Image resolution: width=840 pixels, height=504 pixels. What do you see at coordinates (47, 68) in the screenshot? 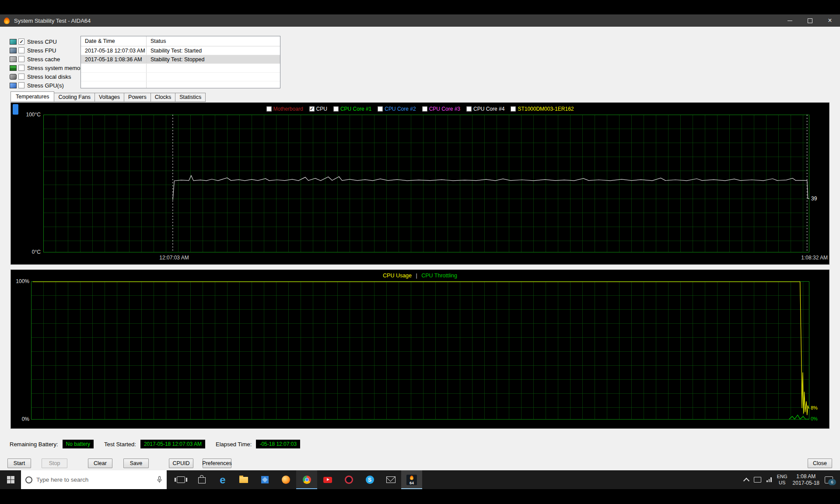
I see `stress-option-memory: Stress system memory` at bounding box center [47, 68].